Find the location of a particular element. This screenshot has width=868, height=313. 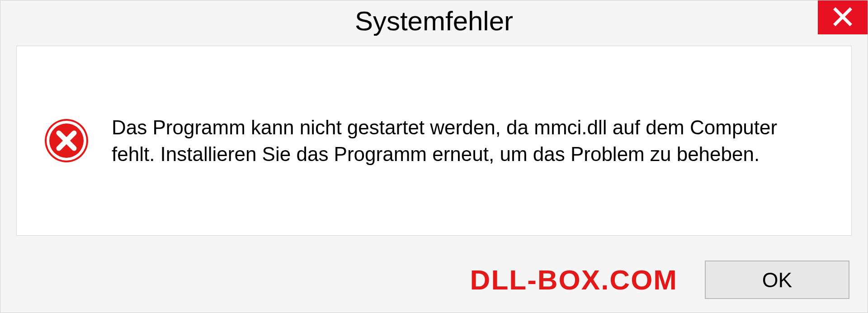

error-icon is located at coordinates (66, 141).